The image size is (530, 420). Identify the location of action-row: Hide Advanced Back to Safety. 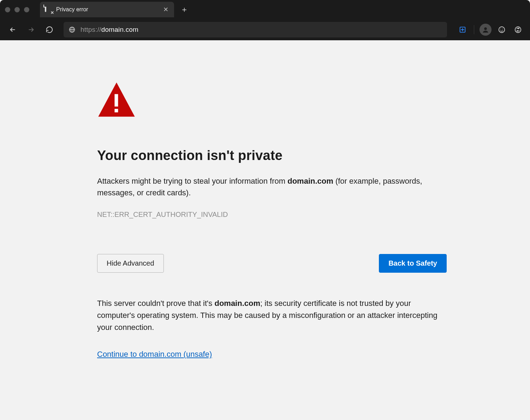
(272, 264).